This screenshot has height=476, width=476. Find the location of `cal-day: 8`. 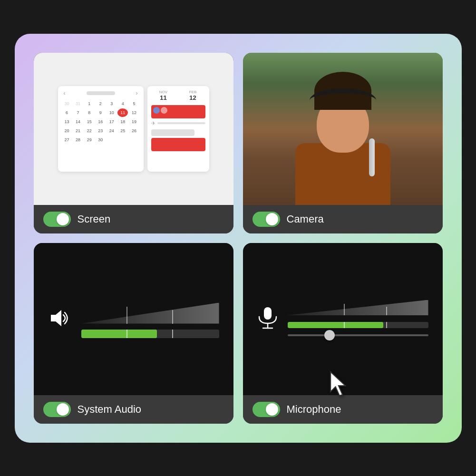

cal-day: 8 is located at coordinates (89, 113).